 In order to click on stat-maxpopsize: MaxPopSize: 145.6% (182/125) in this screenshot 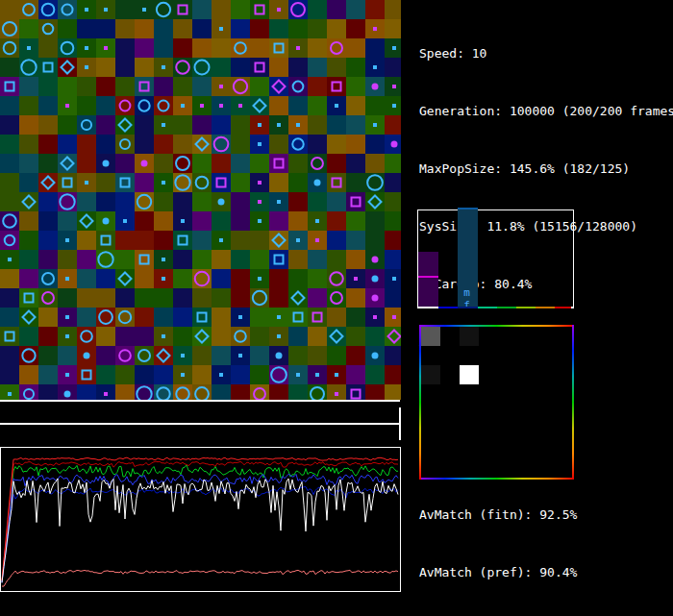, I will do `click(546, 169)`.